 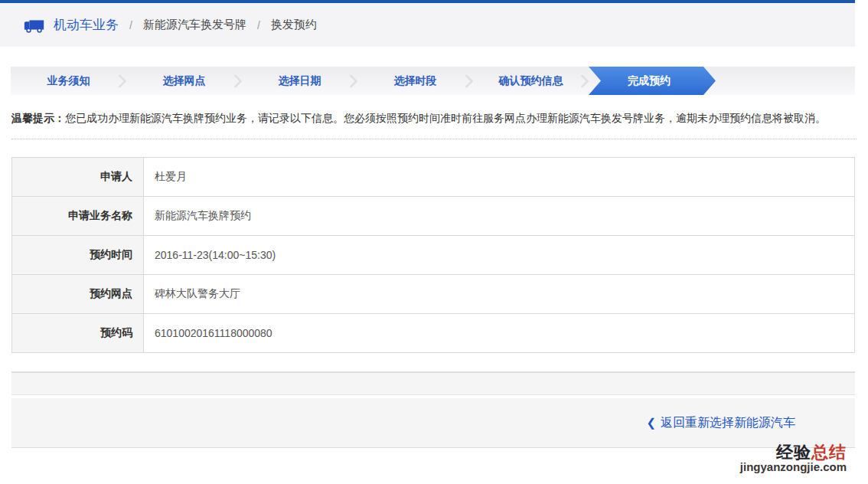 I want to click on watermark-url: jingyanzongjie.com, so click(x=793, y=467).